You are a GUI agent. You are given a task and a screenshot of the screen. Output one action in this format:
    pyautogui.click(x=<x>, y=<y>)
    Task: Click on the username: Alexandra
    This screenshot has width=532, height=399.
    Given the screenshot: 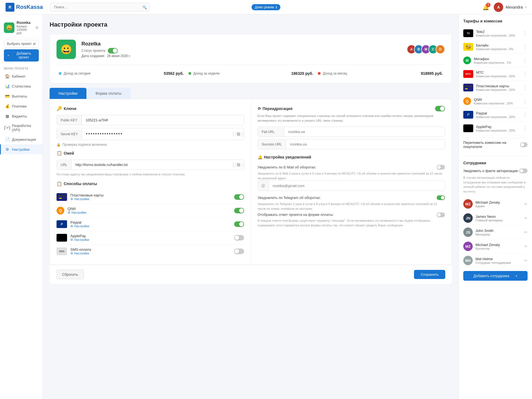 What is the action you would take?
    pyautogui.click(x=514, y=7)
    